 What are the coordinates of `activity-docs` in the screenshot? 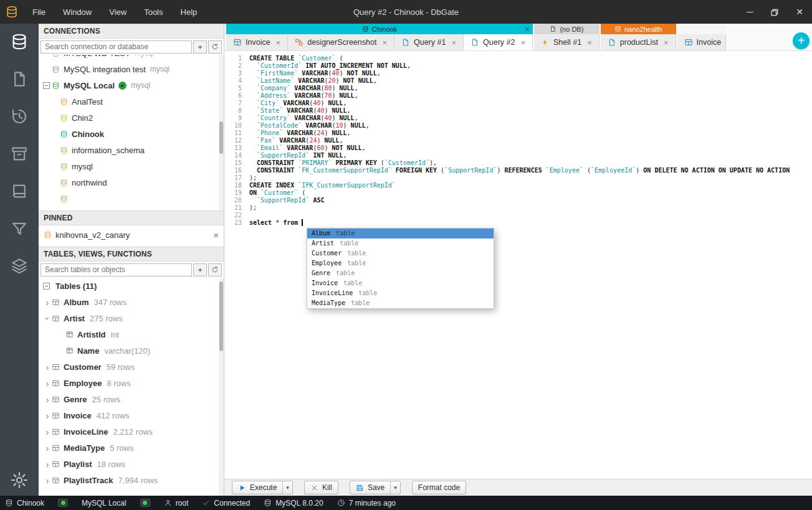 It's located at (19, 191).